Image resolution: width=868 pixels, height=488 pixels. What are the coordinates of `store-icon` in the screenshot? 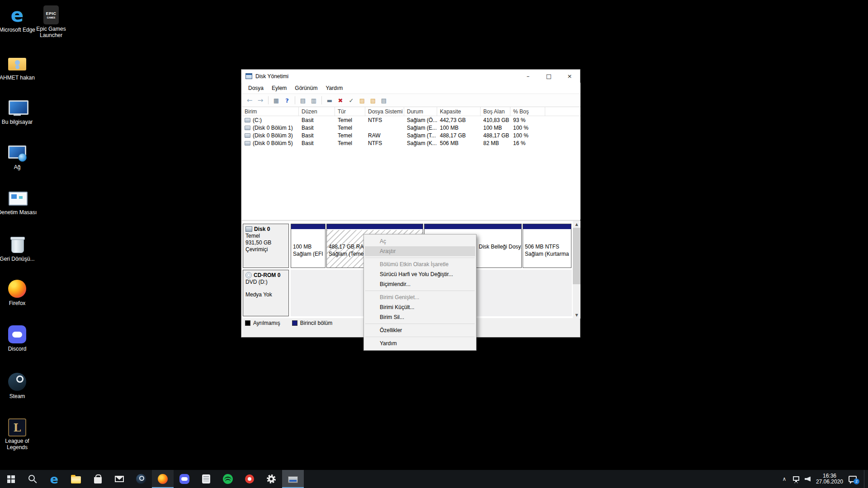 It's located at (98, 479).